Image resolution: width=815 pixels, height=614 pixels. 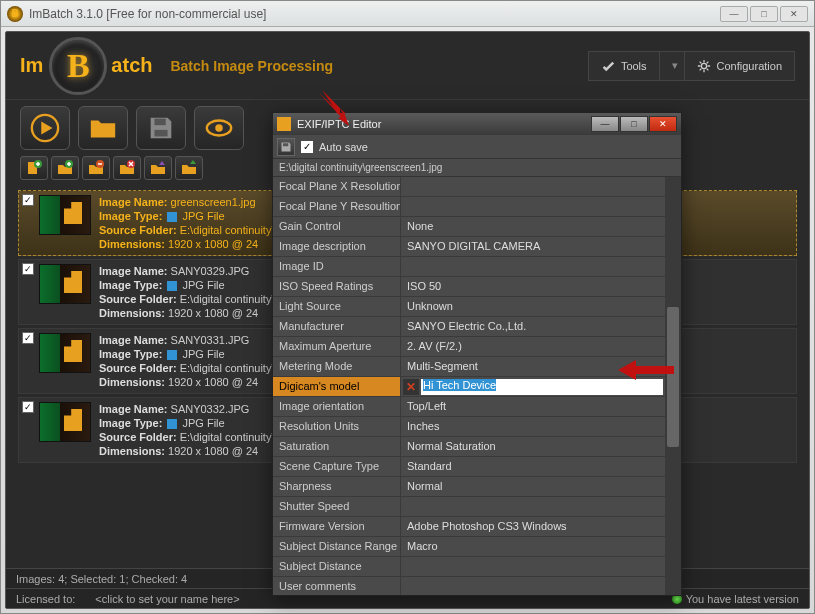 What do you see at coordinates (344, 147) in the screenshot?
I see `autosave-label: Auto save` at bounding box center [344, 147].